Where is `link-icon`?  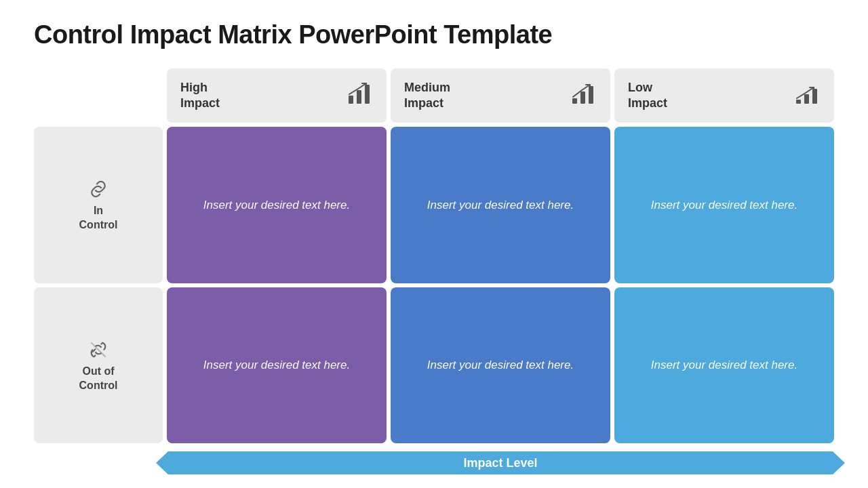 link-icon is located at coordinates (98, 190).